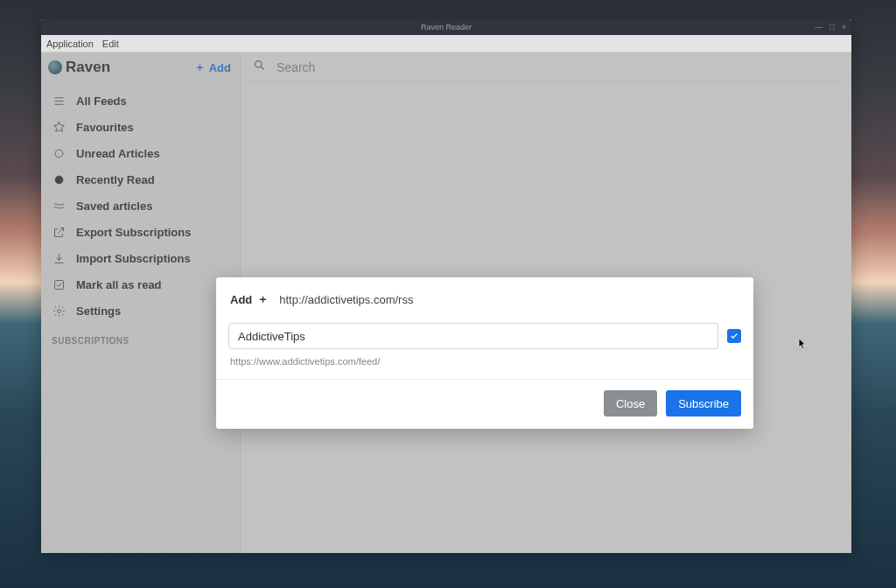 This screenshot has width=896, height=588. Describe the element at coordinates (70, 44) in the screenshot. I see `menu-application: Application` at that location.